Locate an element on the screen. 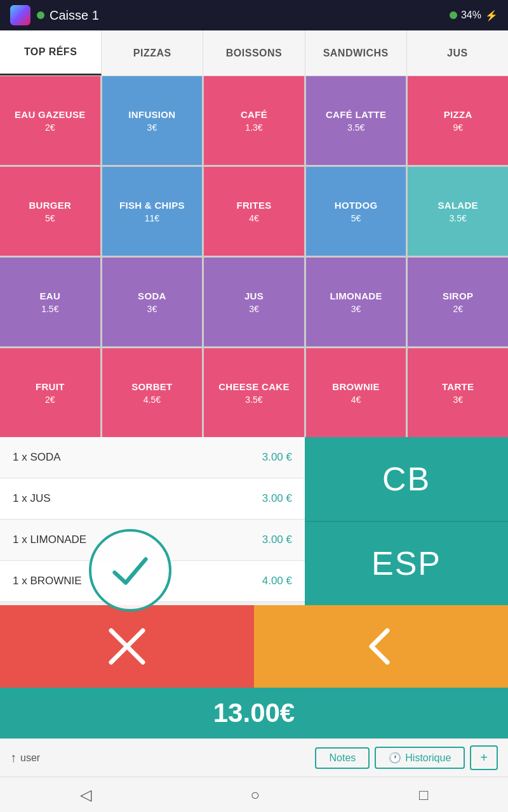 This screenshot has height=812, width=508. tab-sandwichs: SANDWICHS is located at coordinates (356, 53).